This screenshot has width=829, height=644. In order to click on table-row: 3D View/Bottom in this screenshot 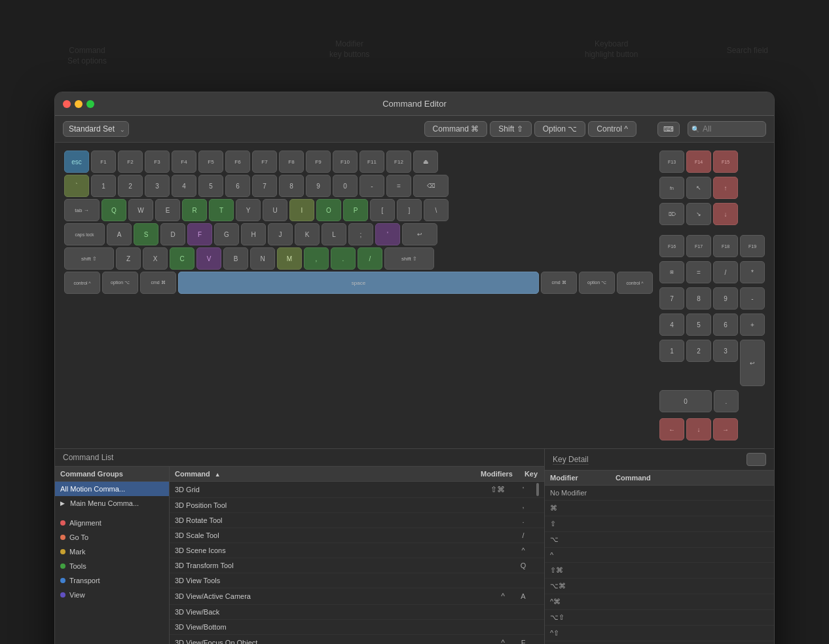, I will do `click(357, 627)`.